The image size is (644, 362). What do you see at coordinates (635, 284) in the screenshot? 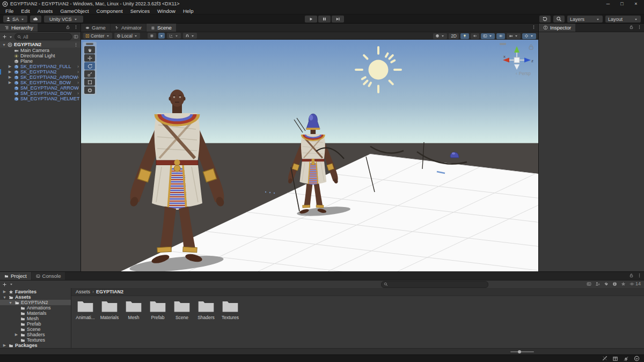
I see `hidden-count-toggle: 14` at bounding box center [635, 284].